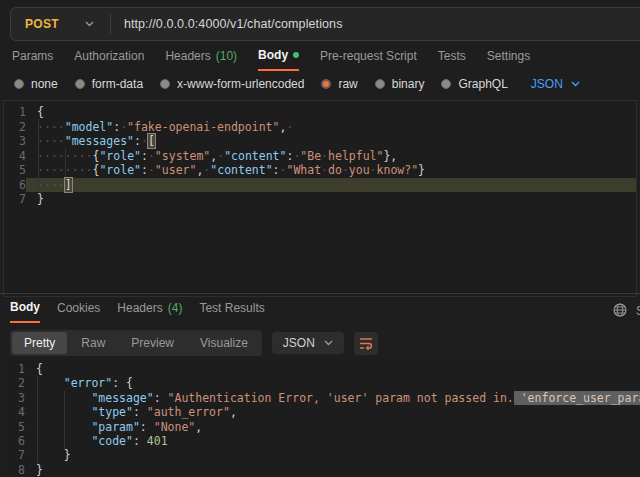 This screenshot has width=640, height=477. Describe the element at coordinates (25, 312) in the screenshot. I see `response-tab-body: Body` at that location.